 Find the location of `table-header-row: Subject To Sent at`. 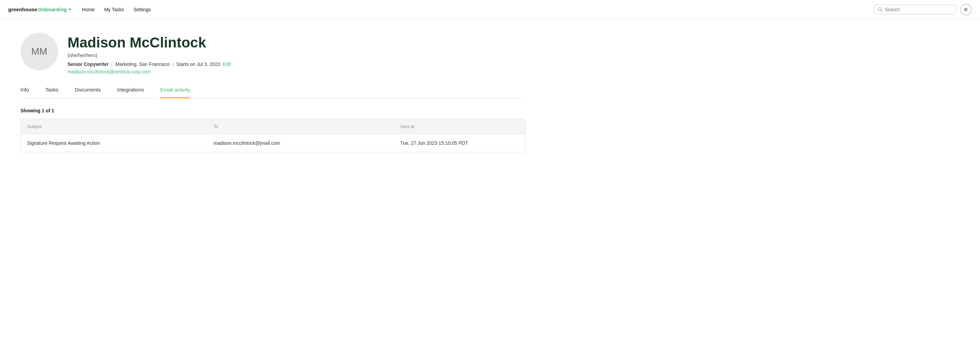

table-header-row: Subject To Sent at is located at coordinates (273, 126).